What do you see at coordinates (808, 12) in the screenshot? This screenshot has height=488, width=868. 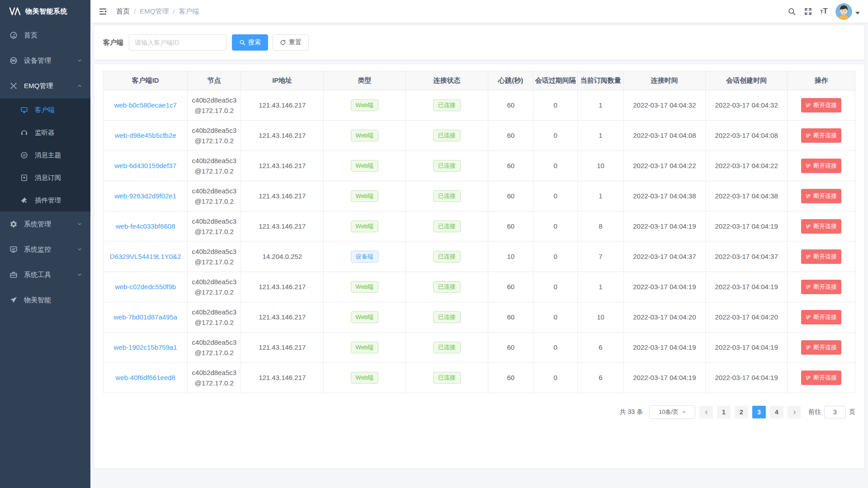 I see `fullscreen-icon` at bounding box center [808, 12].